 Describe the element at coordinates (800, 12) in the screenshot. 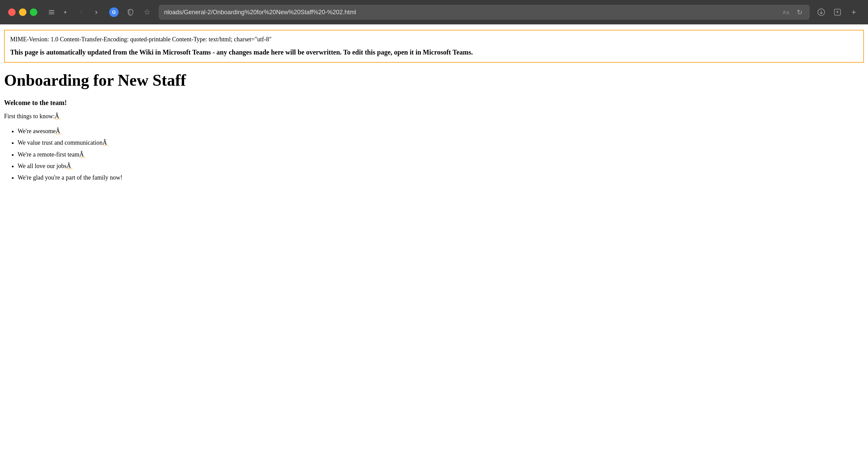

I see `reload-icon: ↻` at that location.